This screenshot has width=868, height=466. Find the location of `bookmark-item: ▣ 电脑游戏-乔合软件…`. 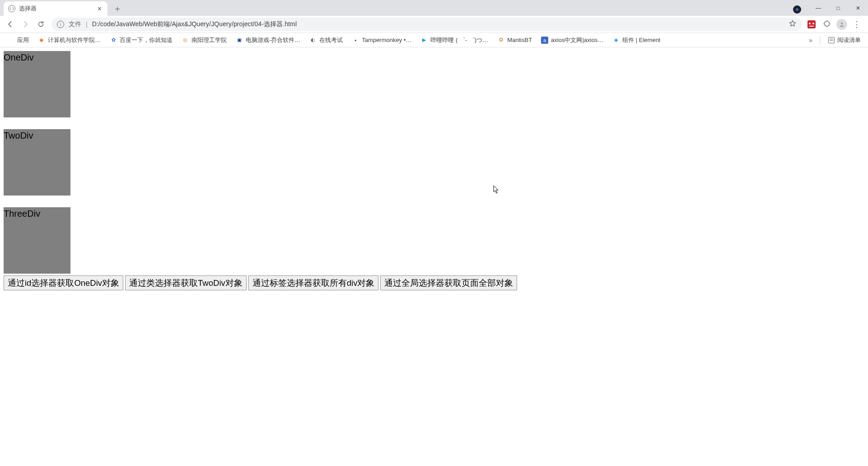

bookmark-item: ▣ 电脑游戏-乔合软件… is located at coordinates (268, 40).